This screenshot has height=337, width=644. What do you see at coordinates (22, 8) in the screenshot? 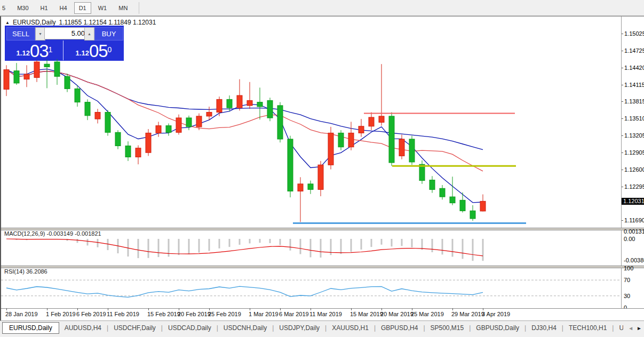
I see `timeframe-button-m30: M30` at bounding box center [22, 8].